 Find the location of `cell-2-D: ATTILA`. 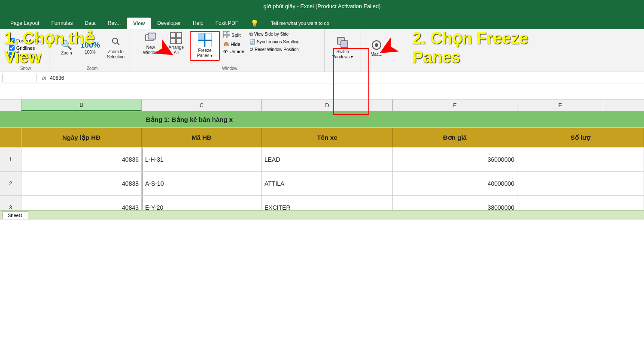

cell-2-D: ATTILA is located at coordinates (327, 184).